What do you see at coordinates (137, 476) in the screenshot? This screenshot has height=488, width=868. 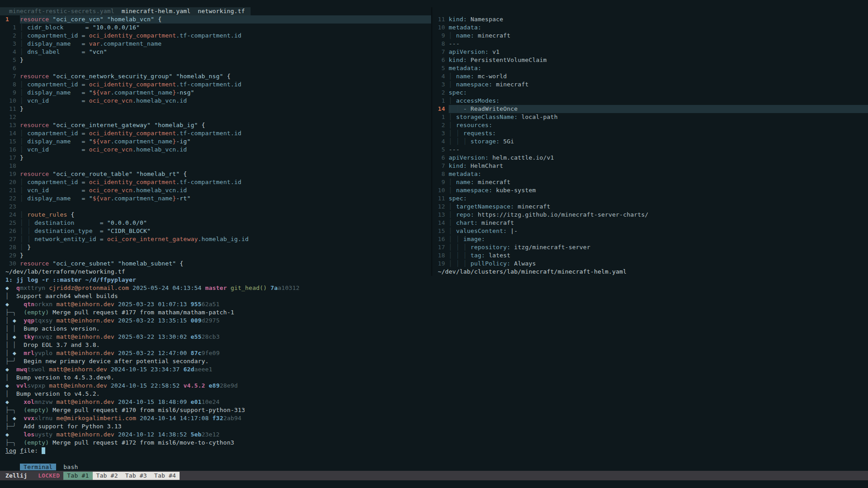 I see `zellij-inactive-tabs: Tab #2Tab #3Tab #4` at bounding box center [137, 476].